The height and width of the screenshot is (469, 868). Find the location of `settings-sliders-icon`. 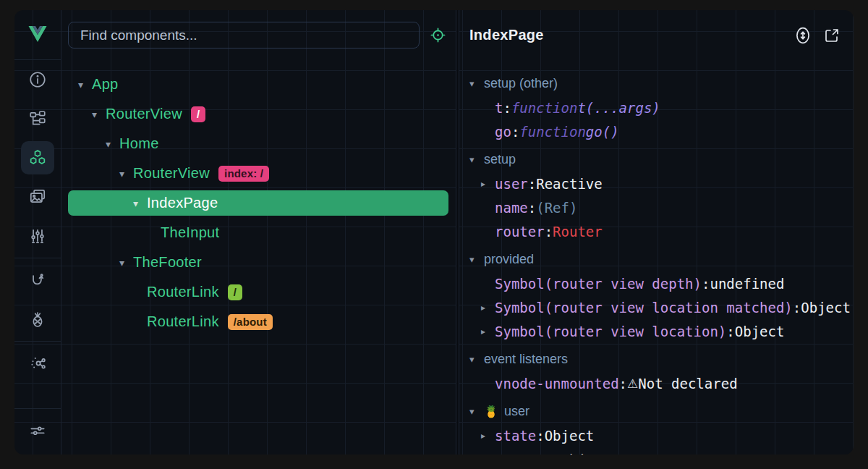

settings-sliders-icon is located at coordinates (38, 431).